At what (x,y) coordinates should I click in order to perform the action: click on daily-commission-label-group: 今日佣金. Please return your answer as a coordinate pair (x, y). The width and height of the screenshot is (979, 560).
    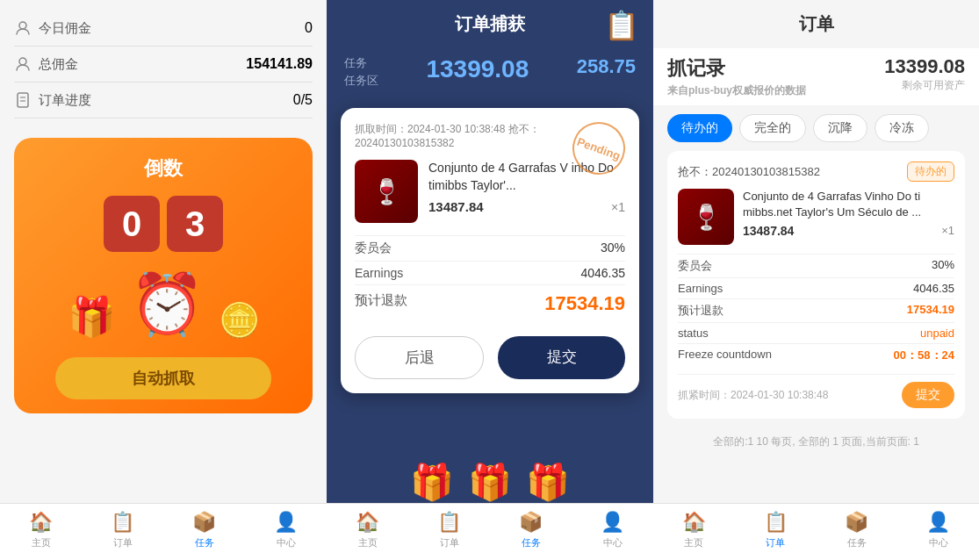
    Looking at the image, I should click on (53, 28).